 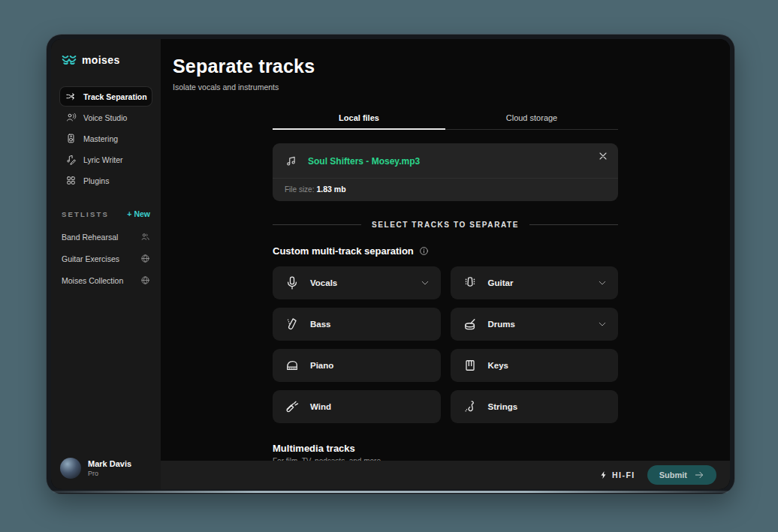 What do you see at coordinates (86, 215) in the screenshot?
I see `setlists-title: SETLISTS` at bounding box center [86, 215].